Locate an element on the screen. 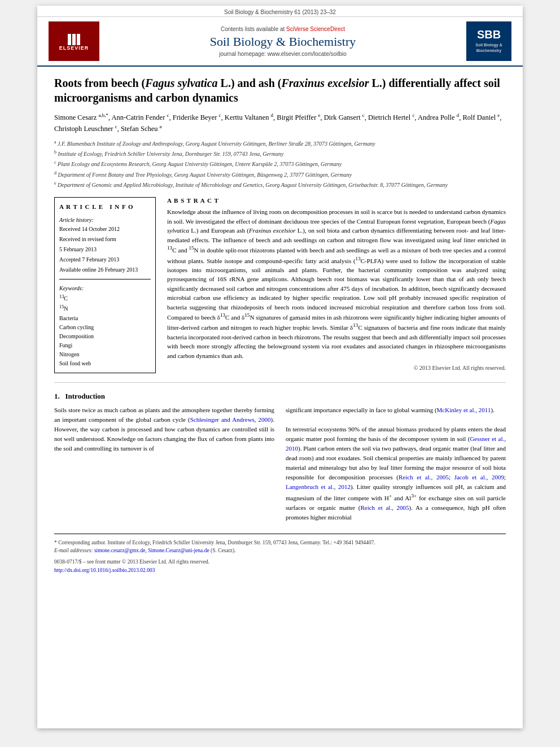 The width and height of the screenshot is (560, 747). keyword-decomposition: Decomposition is located at coordinates (105, 337).